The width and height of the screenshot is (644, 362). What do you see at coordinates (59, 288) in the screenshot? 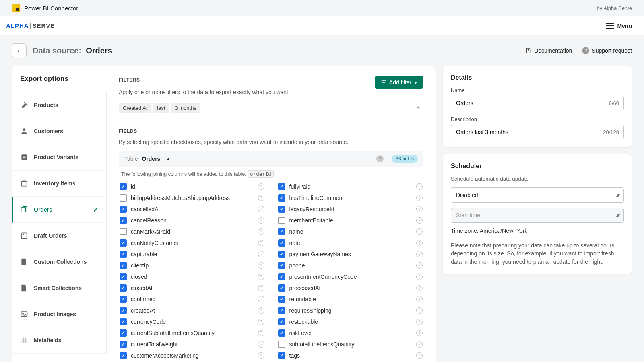
I see `sidebar-item-smart-collections: Smart Collections` at bounding box center [59, 288].